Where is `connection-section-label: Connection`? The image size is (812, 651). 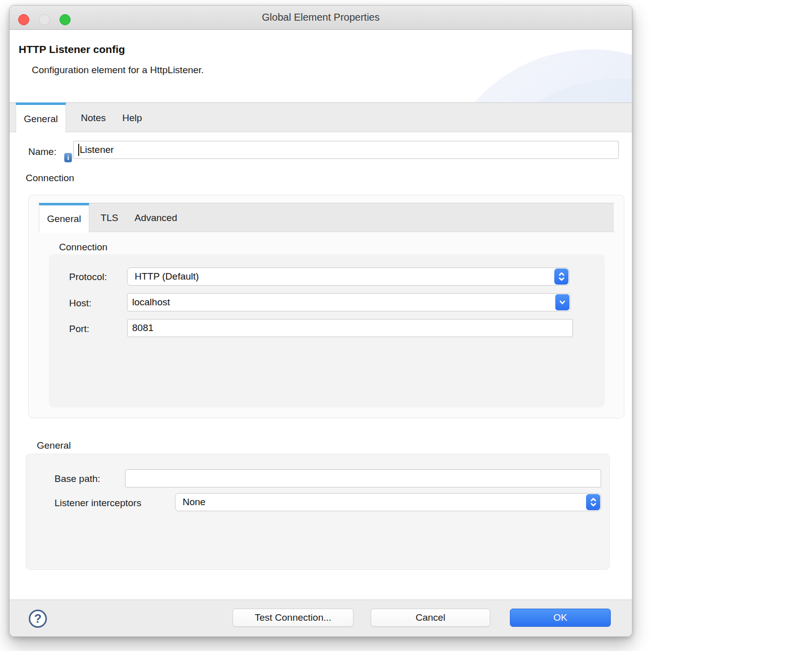
connection-section-label: Connection is located at coordinates (50, 178).